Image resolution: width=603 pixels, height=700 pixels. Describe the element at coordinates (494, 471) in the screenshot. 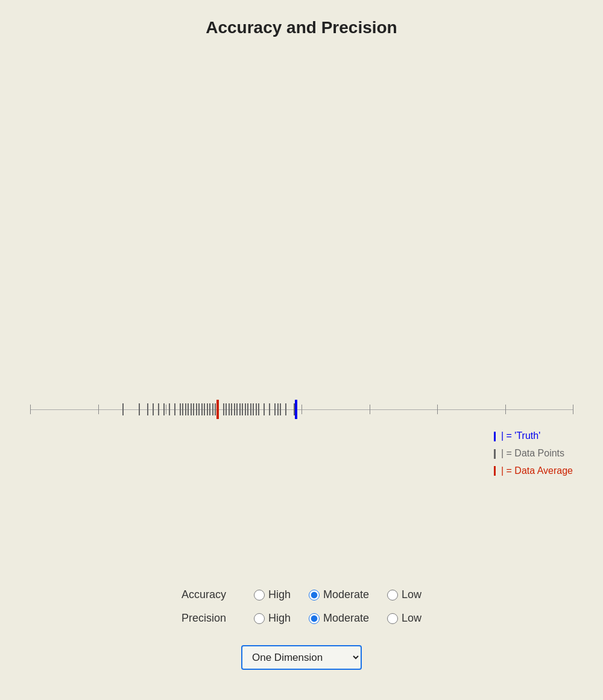

I see `avg-bar` at that location.